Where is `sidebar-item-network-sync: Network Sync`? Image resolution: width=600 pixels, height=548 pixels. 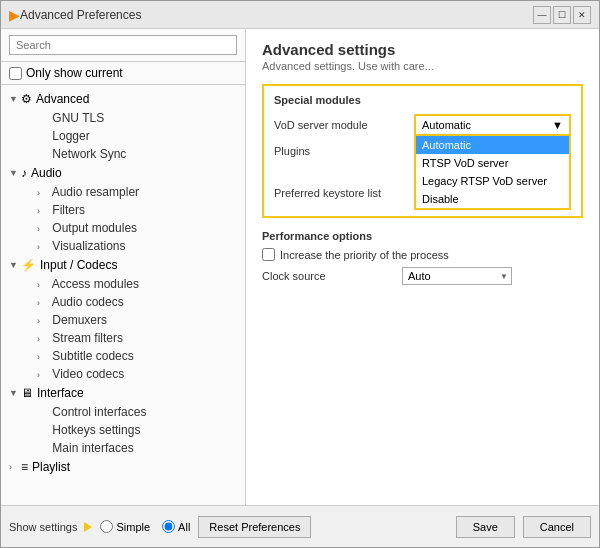 sidebar-item-network-sync: Network Sync is located at coordinates (123, 154).